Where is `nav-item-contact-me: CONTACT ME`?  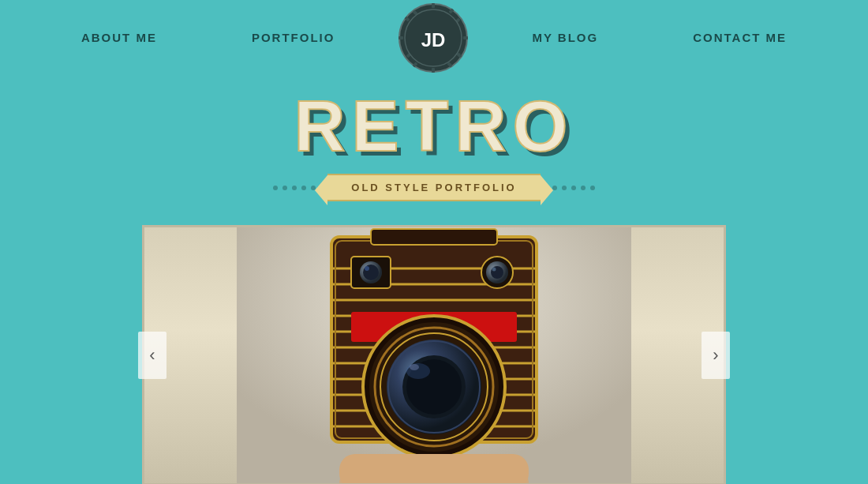
nav-item-contact-me: CONTACT ME is located at coordinates (740, 38).